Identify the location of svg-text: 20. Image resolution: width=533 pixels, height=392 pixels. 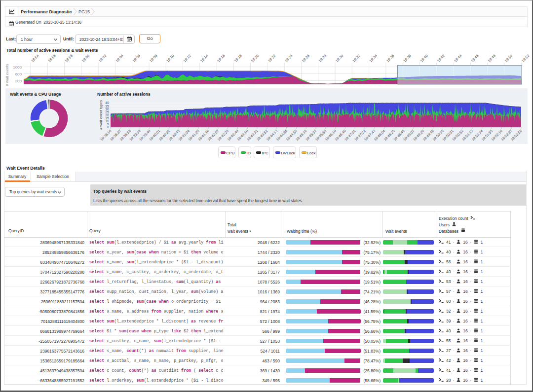
(107, 115).